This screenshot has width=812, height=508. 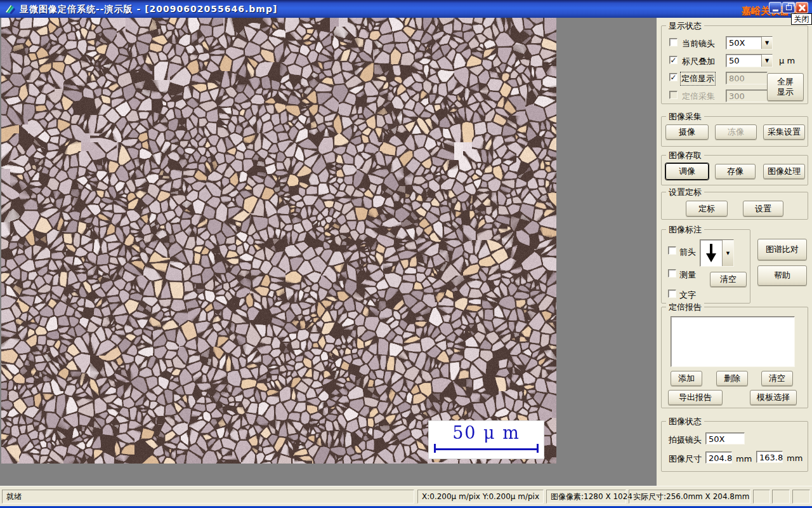 What do you see at coordinates (749, 61) in the screenshot?
I see `combo-scale-value: 50 ▼` at bounding box center [749, 61].